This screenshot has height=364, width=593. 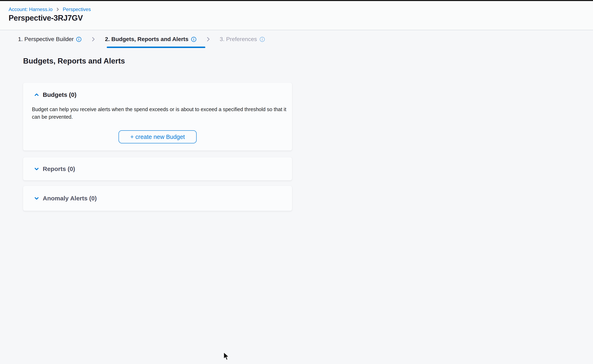 I want to click on tab-preferences: 3. Preferences, so click(x=242, y=39).